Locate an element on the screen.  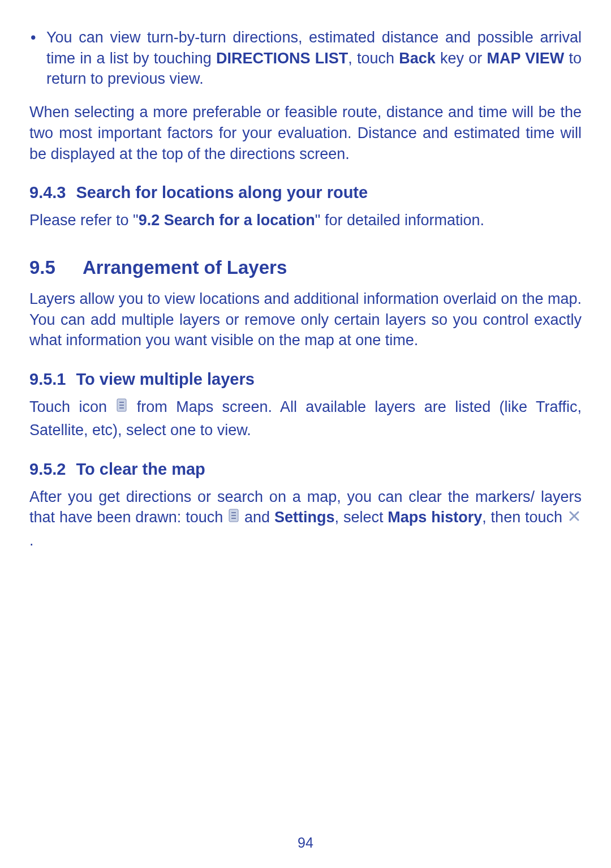
heading-9-5-2: 9.5.2 To clear the map is located at coordinates (306, 470).